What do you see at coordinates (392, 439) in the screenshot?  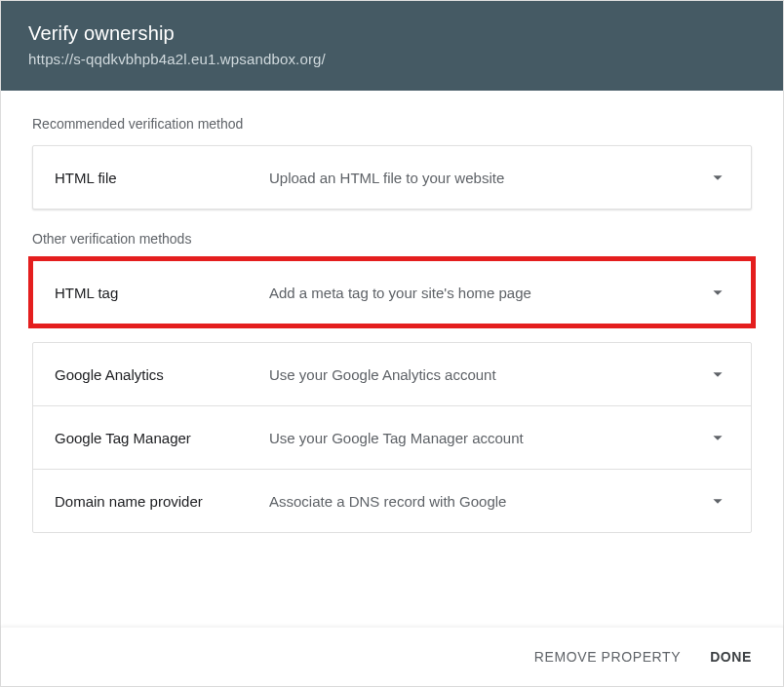 I see `method-google-tag-manager: Google Tag Manager Use your Google Tag M…` at bounding box center [392, 439].